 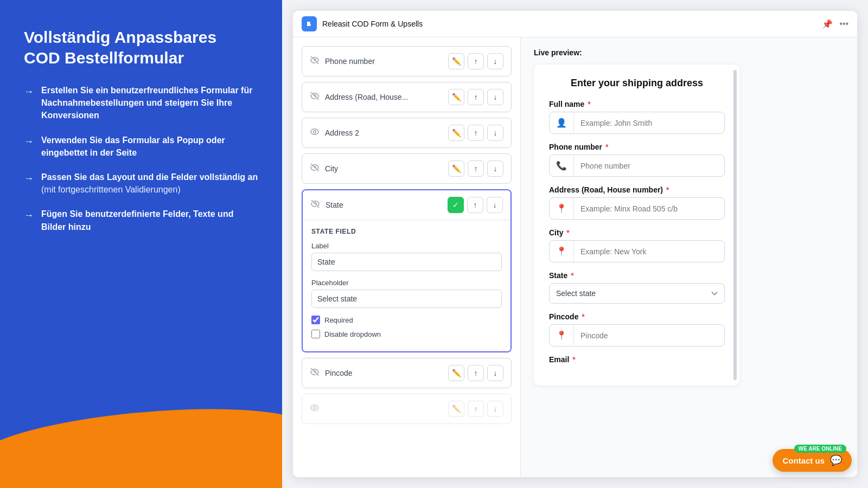 What do you see at coordinates (575, 24) in the screenshot?
I see `title-bar: Releasit COD Form & Upsells 📌 •••` at bounding box center [575, 24].